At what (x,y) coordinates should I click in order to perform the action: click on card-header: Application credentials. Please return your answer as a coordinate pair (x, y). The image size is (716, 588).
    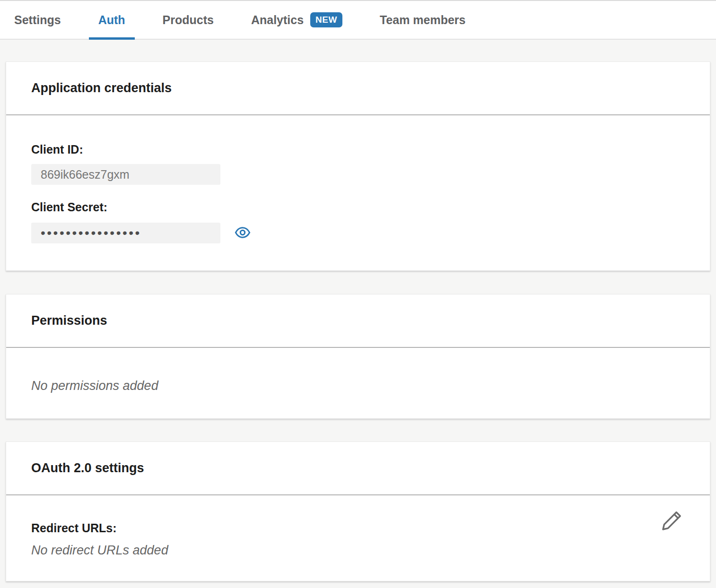
    Looking at the image, I should click on (358, 89).